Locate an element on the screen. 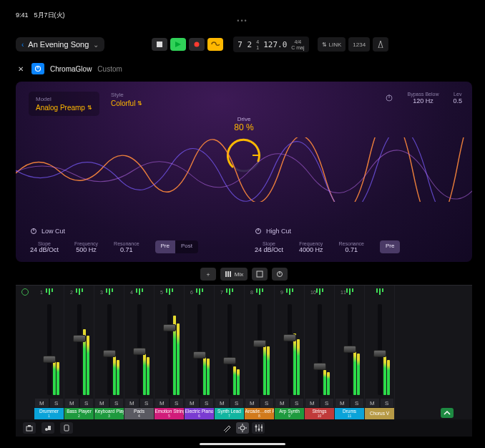 This screenshot has height=448, width=485. track-label: Arp Synth9 is located at coordinates (289, 414).